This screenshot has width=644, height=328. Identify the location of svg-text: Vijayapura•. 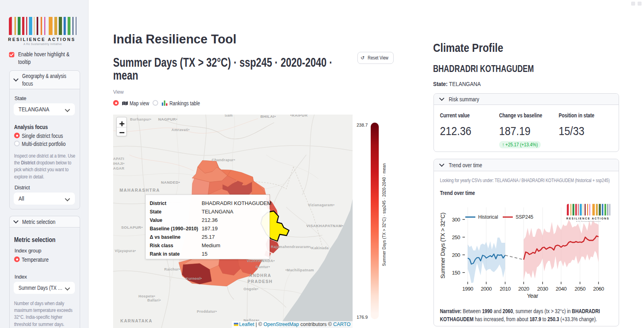
(126, 251).